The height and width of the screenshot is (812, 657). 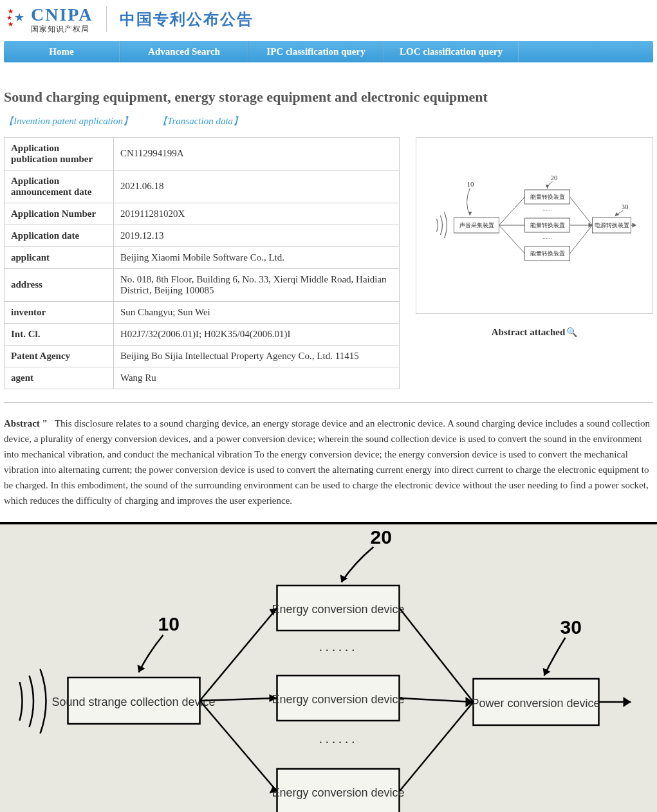 What do you see at coordinates (59, 284) in the screenshot?
I see `field-label: address` at bounding box center [59, 284].